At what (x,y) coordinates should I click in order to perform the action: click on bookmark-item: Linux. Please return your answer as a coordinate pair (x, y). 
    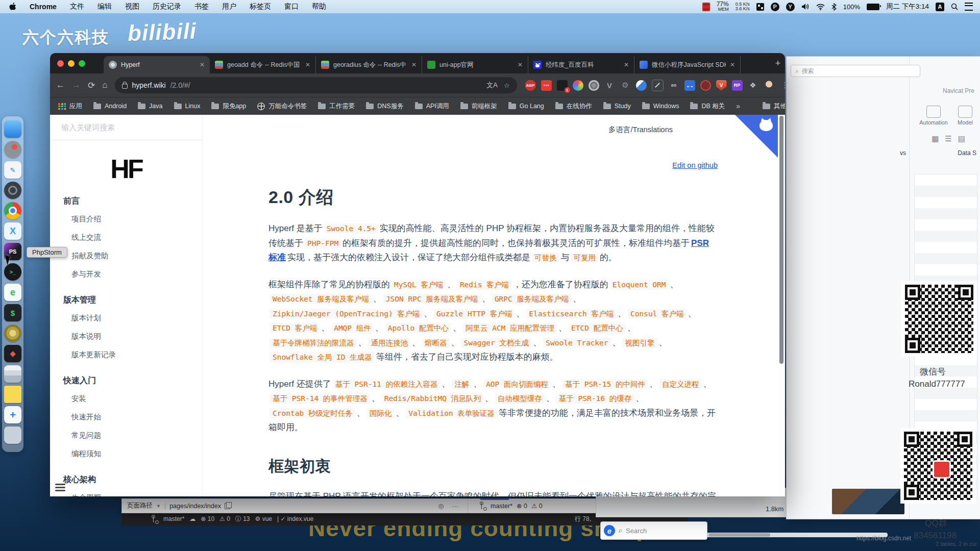
    Looking at the image, I should click on (187, 106).